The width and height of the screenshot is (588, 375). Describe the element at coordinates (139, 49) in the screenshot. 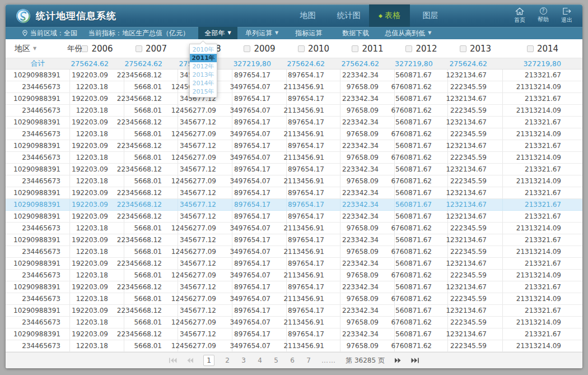

I see `year-checkbox-2007` at that location.